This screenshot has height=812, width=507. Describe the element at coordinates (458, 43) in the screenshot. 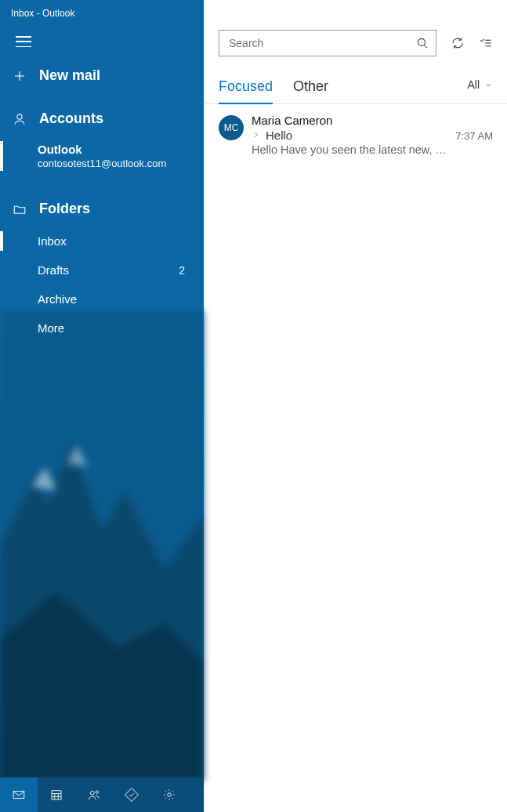

I see `sync-button` at that location.